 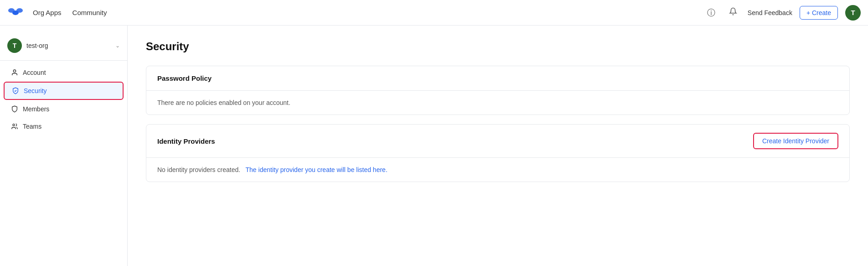 I want to click on sidebar-item-members: Members, so click(x=64, y=109).